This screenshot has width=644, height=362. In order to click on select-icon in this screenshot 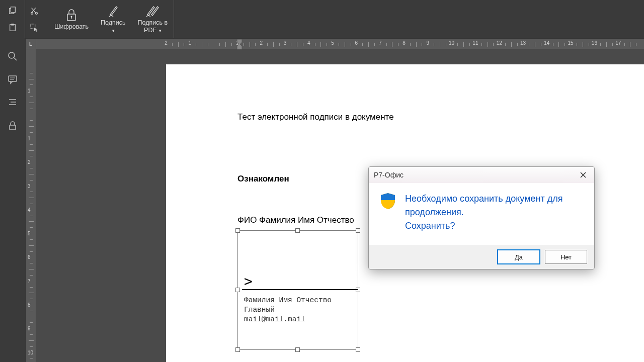, I will do `click(34, 28)`.